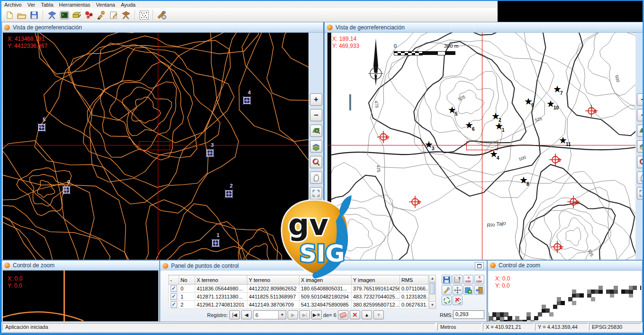  What do you see at coordinates (128, 5) in the screenshot?
I see `menu-ayuda: Ayuda` at bounding box center [128, 5].